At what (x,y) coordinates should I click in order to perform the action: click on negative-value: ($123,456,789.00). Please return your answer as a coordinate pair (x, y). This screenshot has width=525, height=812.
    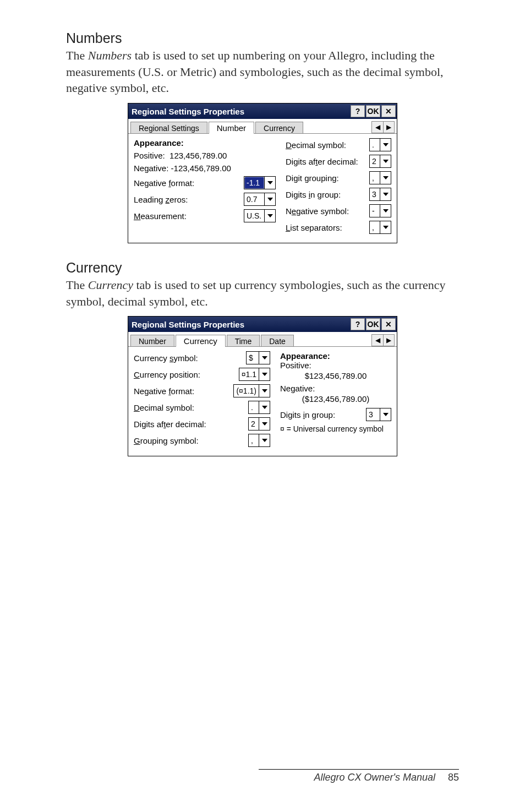
    Looking at the image, I should click on (336, 399).